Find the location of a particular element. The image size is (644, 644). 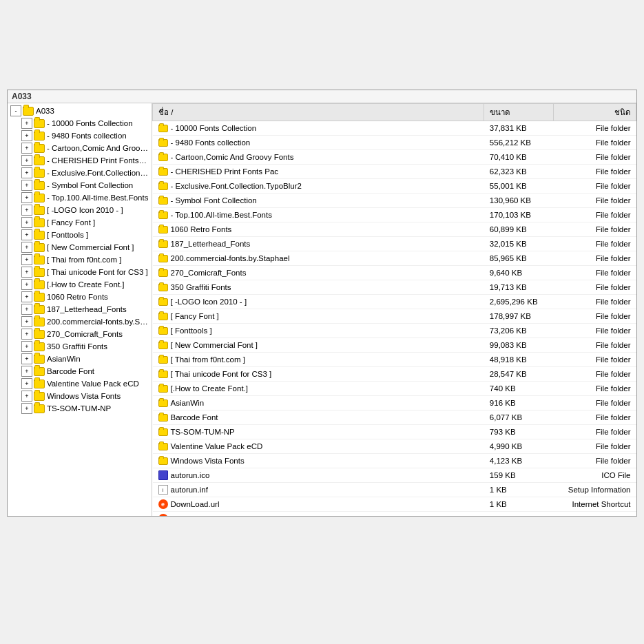

tree-item: + - CHERISHED Print Fonts Pac is located at coordinates (80, 160).